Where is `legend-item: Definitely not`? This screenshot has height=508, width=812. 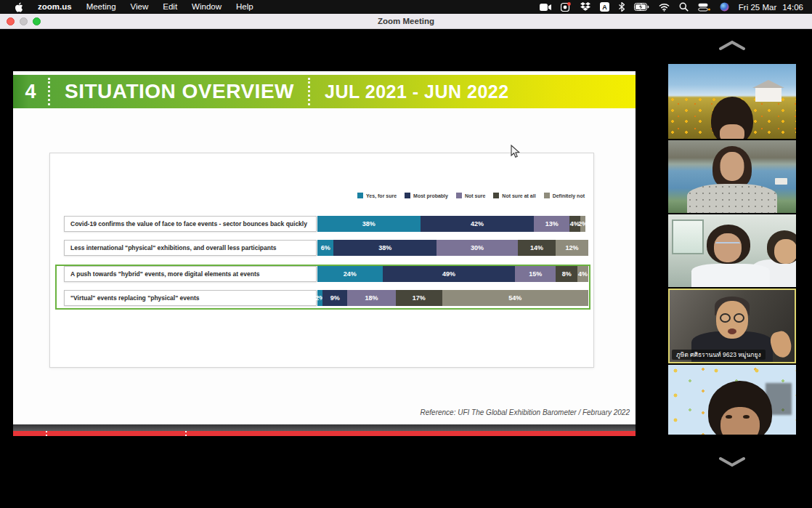 legend-item: Definitely not is located at coordinates (564, 195).